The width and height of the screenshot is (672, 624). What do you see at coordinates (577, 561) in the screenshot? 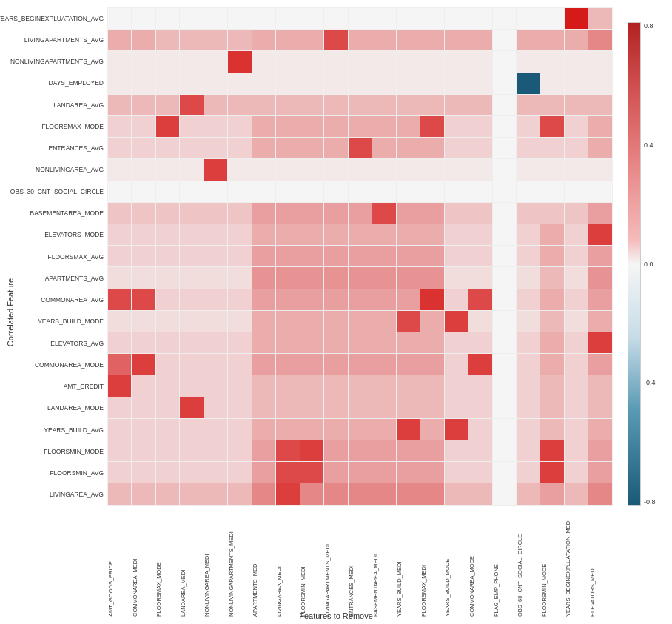
I see `x-axis-label-item: YEARS_BEGINEXPLUATATION_MEDI` at bounding box center [577, 561].